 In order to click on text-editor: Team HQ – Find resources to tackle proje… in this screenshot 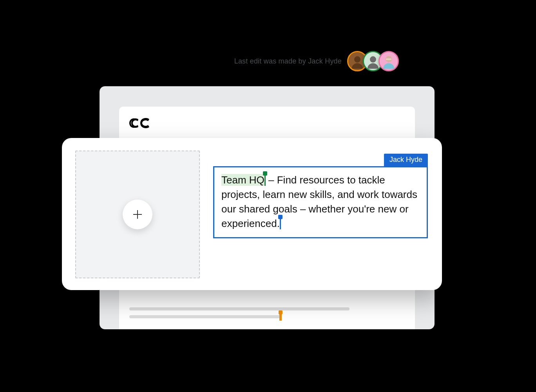, I will do `click(321, 202)`.